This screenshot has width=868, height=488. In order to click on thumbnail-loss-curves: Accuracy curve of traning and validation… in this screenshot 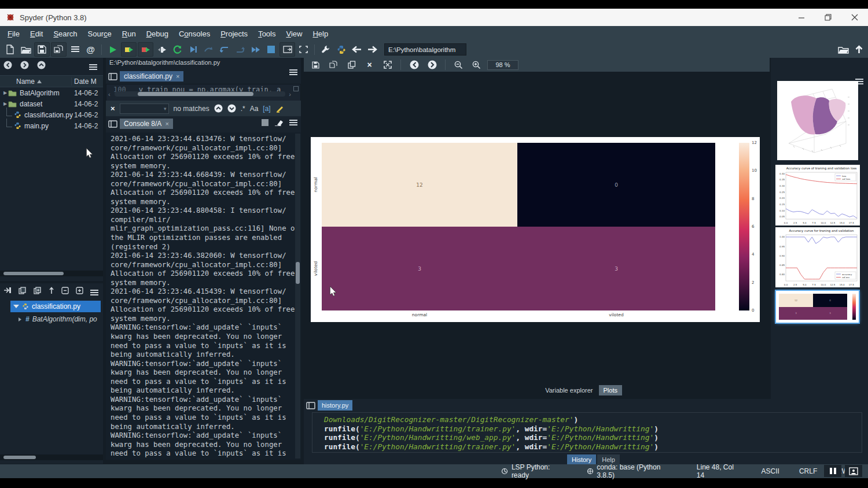, I will do `click(818, 195)`.